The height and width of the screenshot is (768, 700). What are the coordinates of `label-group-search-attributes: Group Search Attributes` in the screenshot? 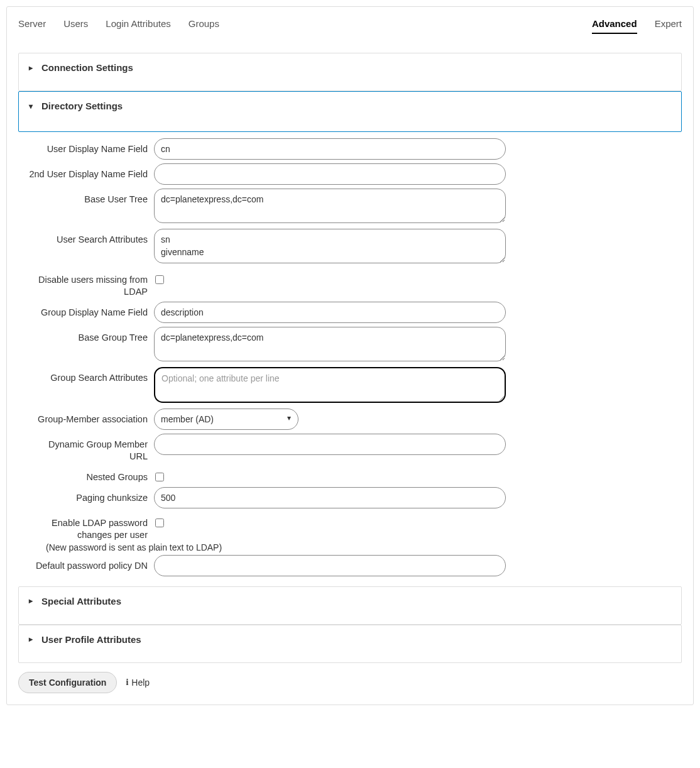 It's located at (91, 376).